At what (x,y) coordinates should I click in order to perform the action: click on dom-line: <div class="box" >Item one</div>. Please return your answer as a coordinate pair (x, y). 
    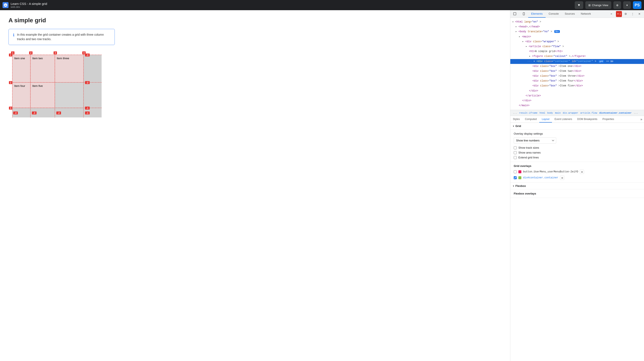
    Looking at the image, I should click on (577, 66).